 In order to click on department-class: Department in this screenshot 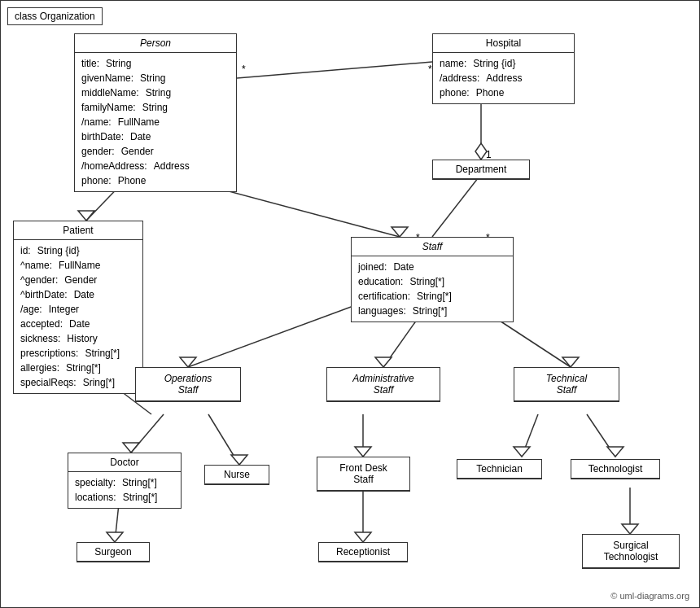, I will do `click(481, 169)`.